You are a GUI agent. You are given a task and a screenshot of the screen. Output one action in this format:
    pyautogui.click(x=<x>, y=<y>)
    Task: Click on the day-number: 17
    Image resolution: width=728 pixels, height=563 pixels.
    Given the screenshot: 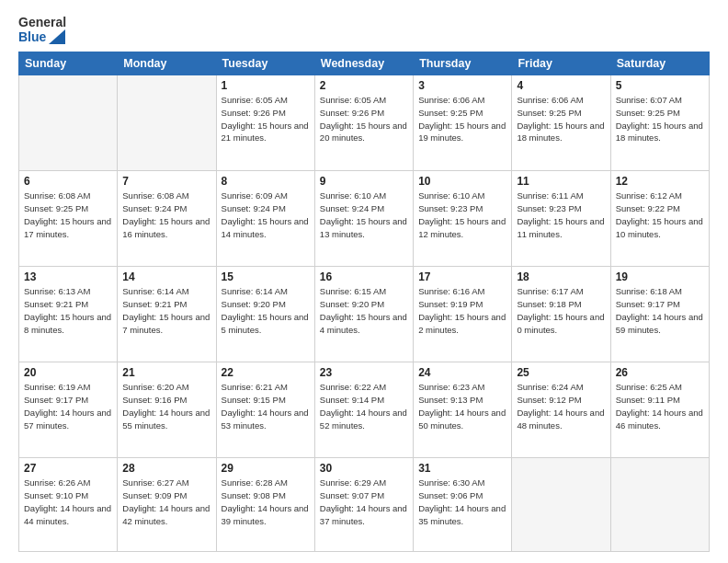 What is the action you would take?
    pyautogui.click(x=462, y=277)
    